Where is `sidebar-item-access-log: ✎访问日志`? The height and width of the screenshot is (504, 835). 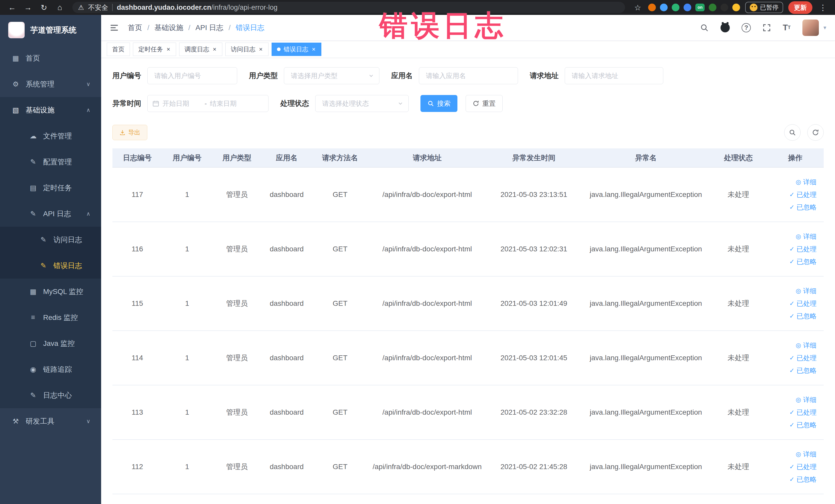 sidebar-item-access-log: ✎访问日志 is located at coordinates (50, 240).